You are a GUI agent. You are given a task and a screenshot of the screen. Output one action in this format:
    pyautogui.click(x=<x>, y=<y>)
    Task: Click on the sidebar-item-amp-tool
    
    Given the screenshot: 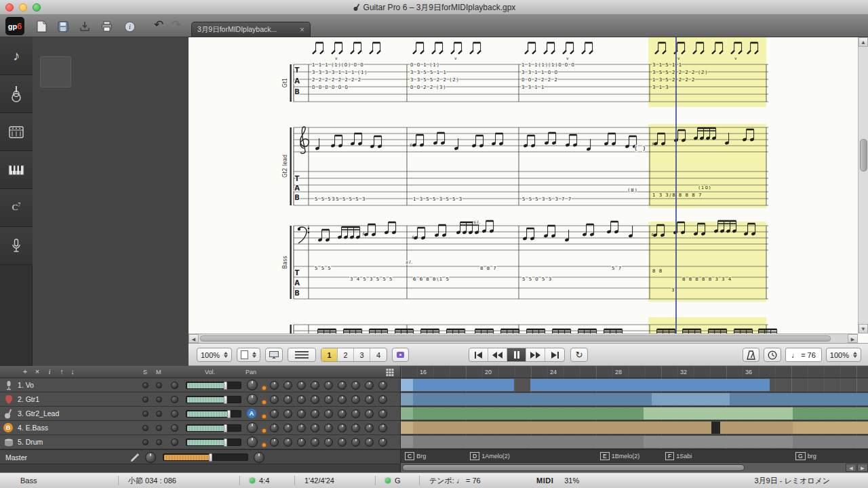 What is the action you would take?
    pyautogui.click(x=16, y=132)
    